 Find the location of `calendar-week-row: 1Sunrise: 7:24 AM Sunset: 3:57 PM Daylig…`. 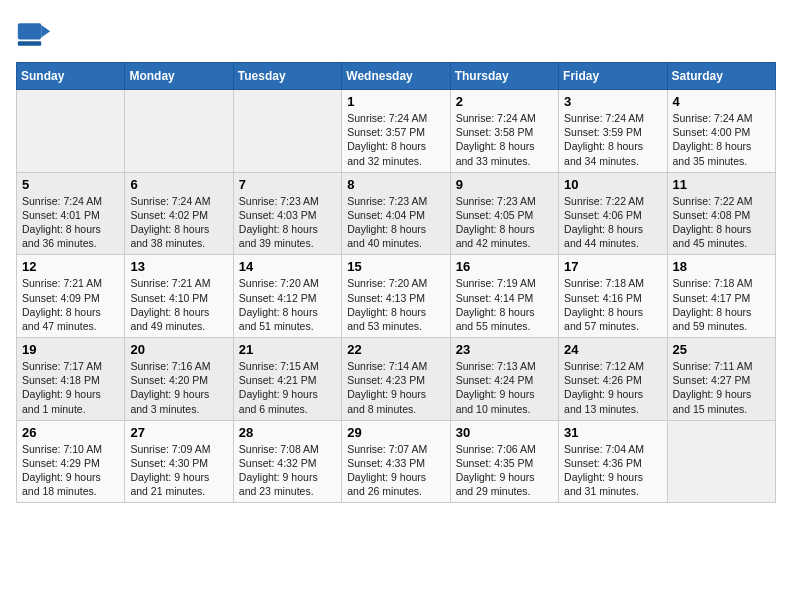

calendar-week-row: 1Sunrise: 7:24 AM Sunset: 3:57 PM Daylig… is located at coordinates (396, 132).